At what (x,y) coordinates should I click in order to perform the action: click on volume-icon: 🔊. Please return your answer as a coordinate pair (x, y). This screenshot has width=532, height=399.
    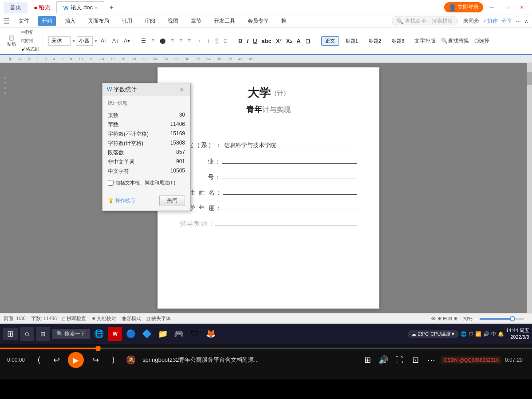
    Looking at the image, I should click on (486, 334).